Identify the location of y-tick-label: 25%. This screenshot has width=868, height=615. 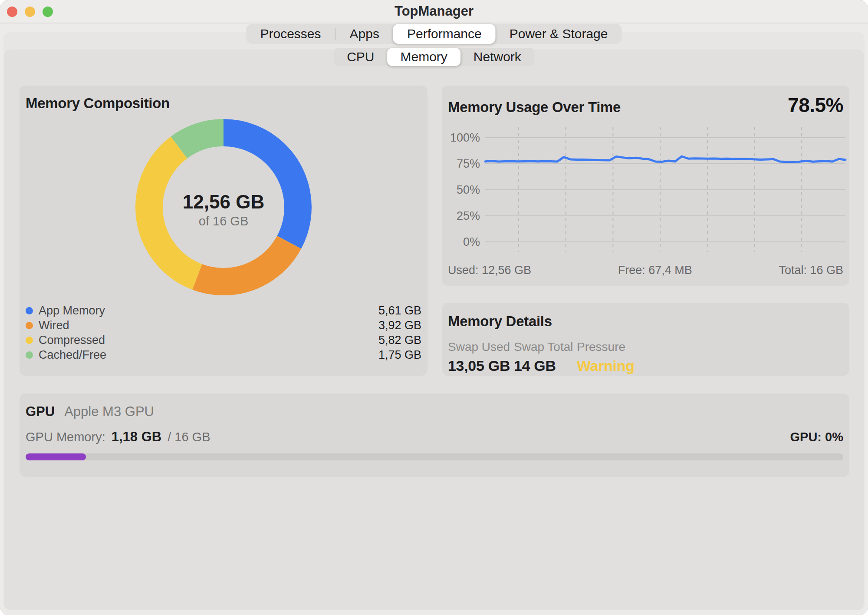
(463, 216).